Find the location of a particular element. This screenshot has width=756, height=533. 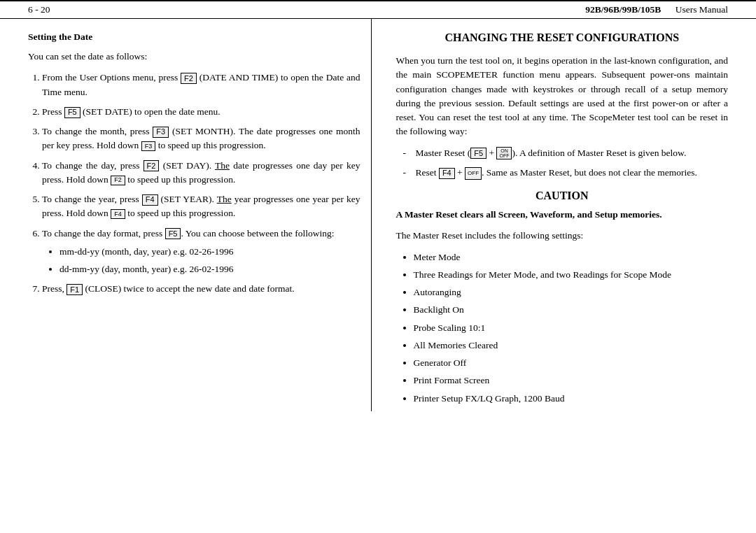

list-item: Generator Off is located at coordinates (571, 363).